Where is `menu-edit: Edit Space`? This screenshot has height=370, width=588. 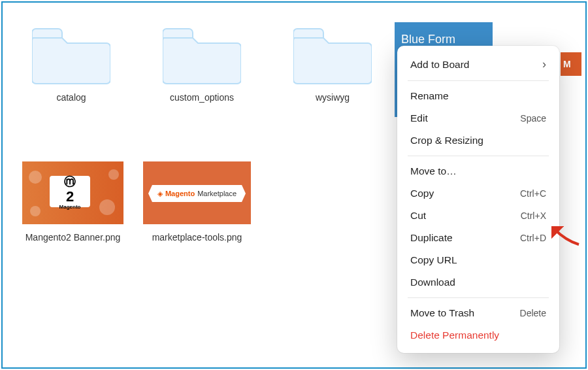 menu-edit: Edit Space is located at coordinates (478, 118).